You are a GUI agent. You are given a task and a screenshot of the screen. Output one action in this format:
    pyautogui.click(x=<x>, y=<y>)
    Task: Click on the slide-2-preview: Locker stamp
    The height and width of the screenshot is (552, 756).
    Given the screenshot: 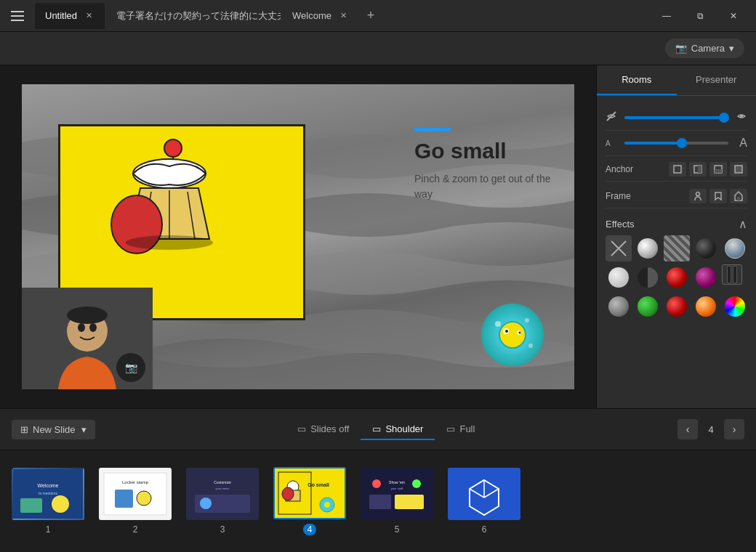 What is the action you would take?
    pyautogui.click(x=135, y=494)
    